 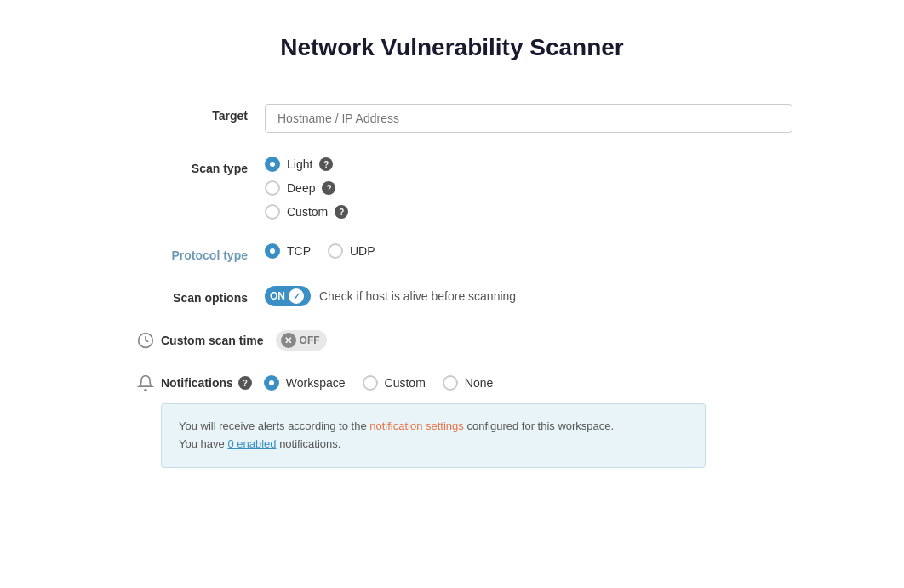 I want to click on scan-type-label: Scan type, so click(x=188, y=166).